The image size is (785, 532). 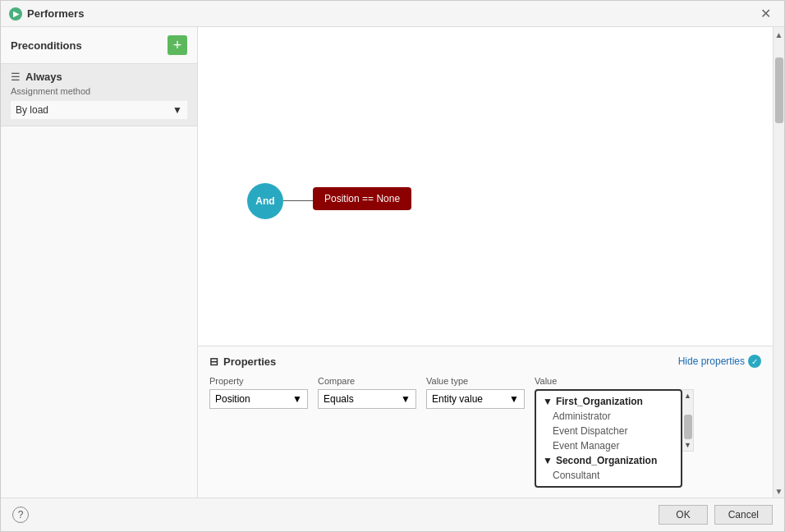 I want to click on sidebar-header: Preconditions +, so click(x=99, y=46).